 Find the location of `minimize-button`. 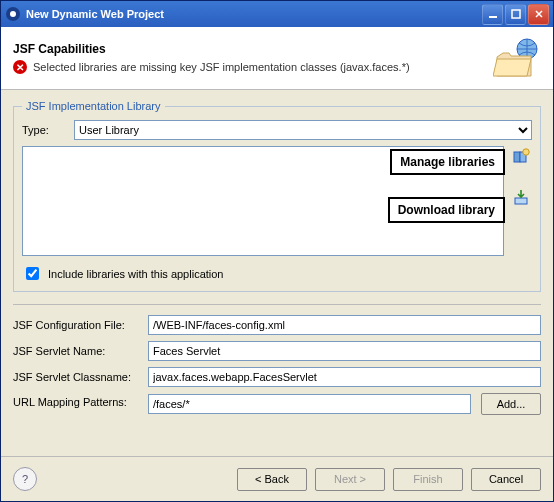

minimize-button is located at coordinates (492, 14).